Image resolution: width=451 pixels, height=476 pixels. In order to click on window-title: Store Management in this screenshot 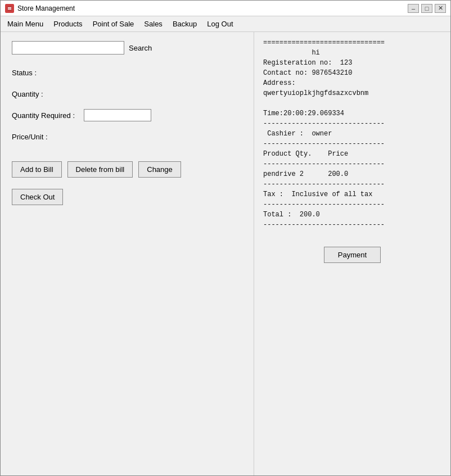, I will do `click(46, 8)`.